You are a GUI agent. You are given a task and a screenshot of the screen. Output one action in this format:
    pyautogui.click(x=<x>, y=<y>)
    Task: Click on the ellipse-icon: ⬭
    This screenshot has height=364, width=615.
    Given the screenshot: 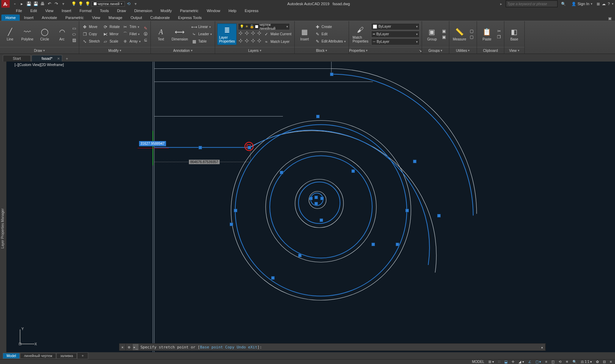 What is the action you would take?
    pyautogui.click(x=74, y=34)
    